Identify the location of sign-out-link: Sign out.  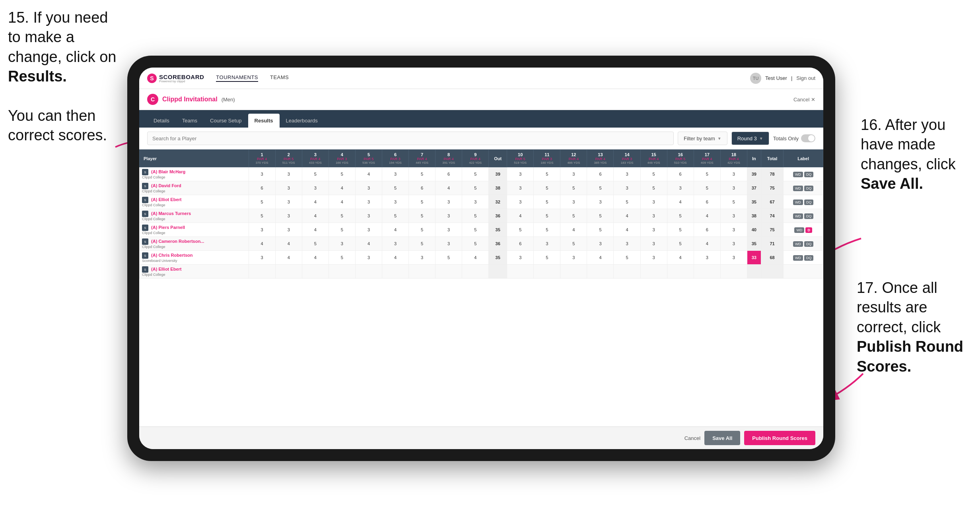
(806, 78).